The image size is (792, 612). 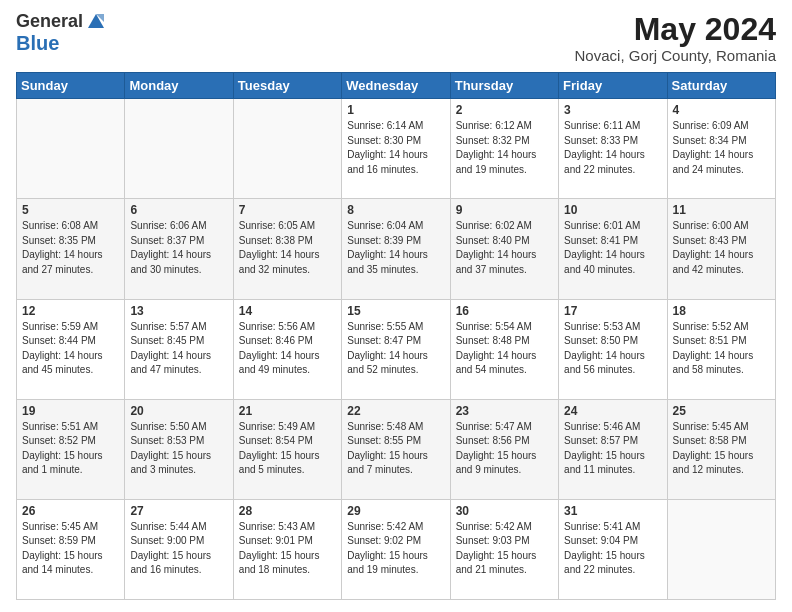 I want to click on table-row: 6Sunrise: 6:06 AMSunset: 8:37 PMDaylight…, so click(x=179, y=249).